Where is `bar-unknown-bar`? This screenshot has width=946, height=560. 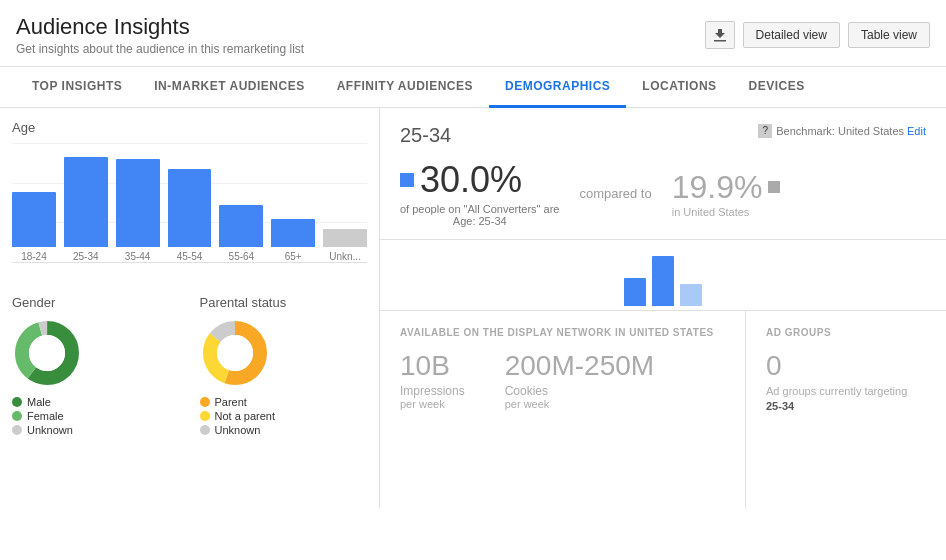
bar-unknown-bar is located at coordinates (345, 238).